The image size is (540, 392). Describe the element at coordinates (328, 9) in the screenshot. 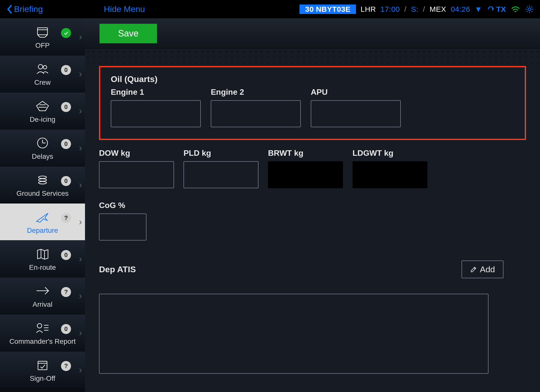

I see `flight-code-badge: 30 NBYT03E` at that location.